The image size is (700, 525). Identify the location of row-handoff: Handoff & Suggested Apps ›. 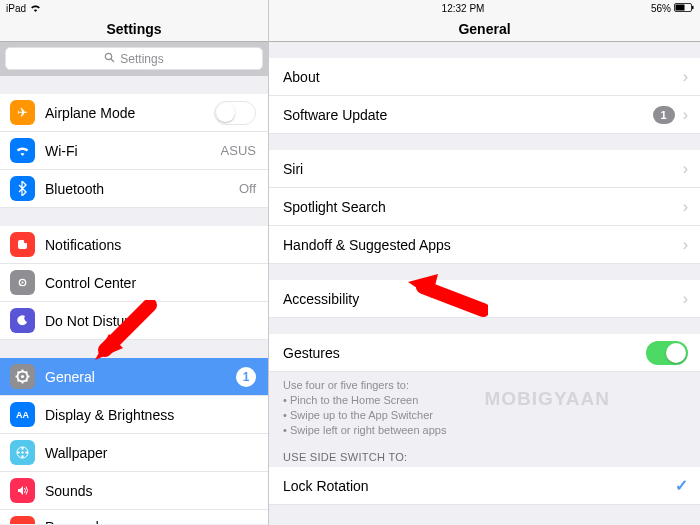
(484, 245).